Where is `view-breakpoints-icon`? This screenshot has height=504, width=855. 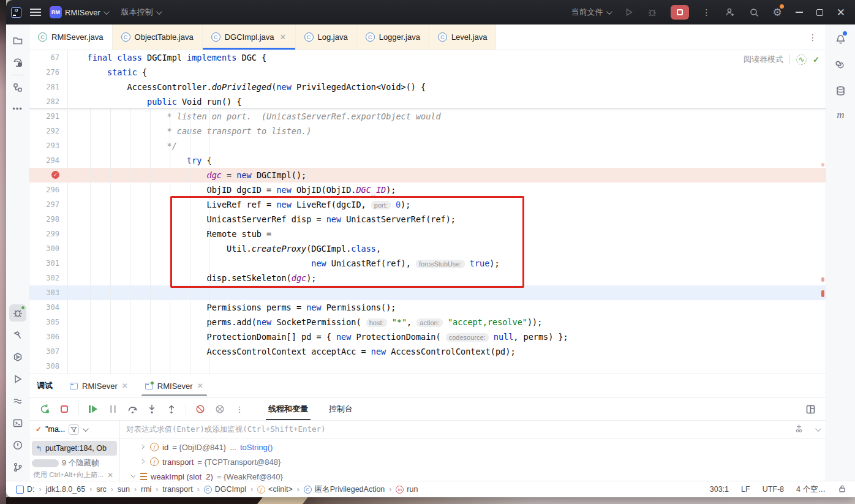
view-breakpoints-icon is located at coordinates (200, 409).